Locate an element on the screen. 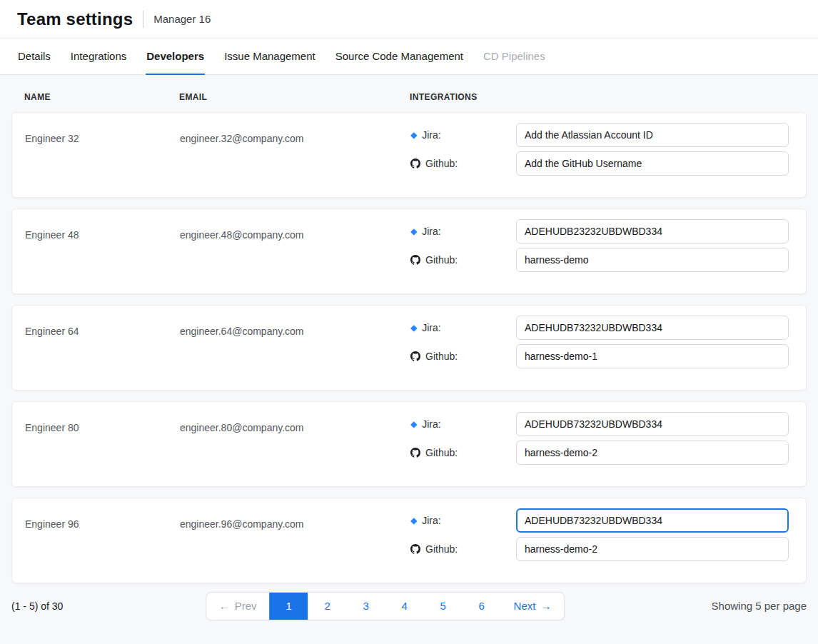  per-page-label: Showing 5 per page is located at coordinates (759, 605).